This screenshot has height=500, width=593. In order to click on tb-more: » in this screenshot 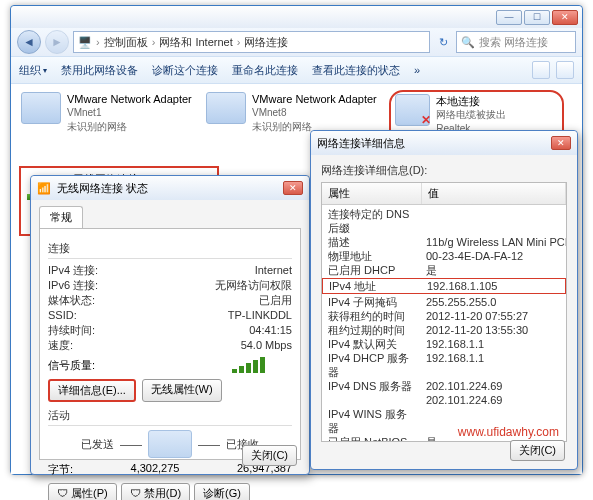, I will do `click(417, 70)`.